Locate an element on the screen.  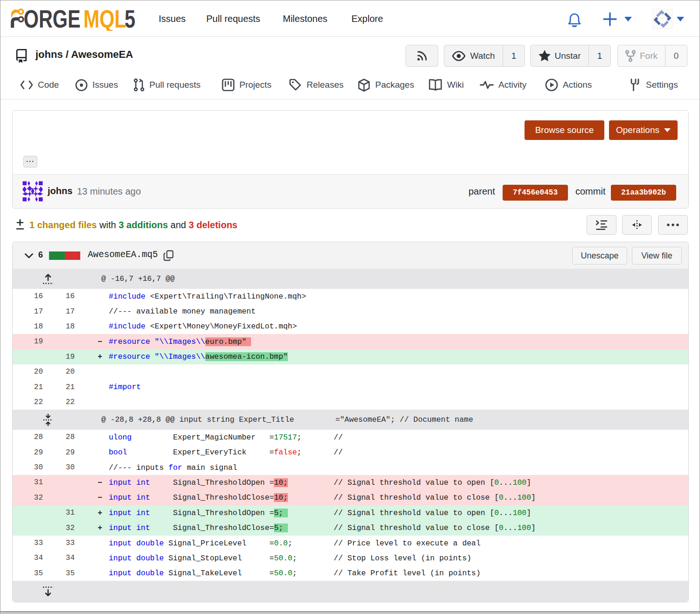
svg-text: 5 is located at coordinates (130, 20).